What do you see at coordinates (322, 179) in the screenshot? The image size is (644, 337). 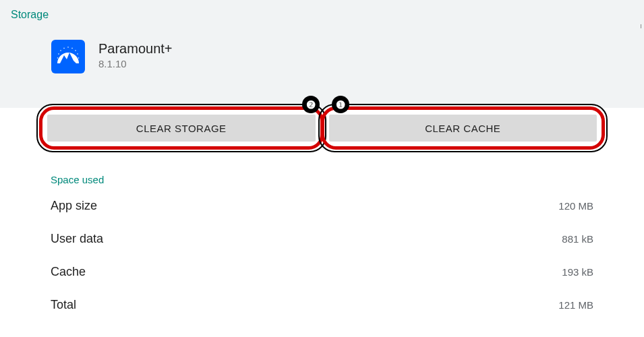 I see `section-title: Space used` at bounding box center [322, 179].